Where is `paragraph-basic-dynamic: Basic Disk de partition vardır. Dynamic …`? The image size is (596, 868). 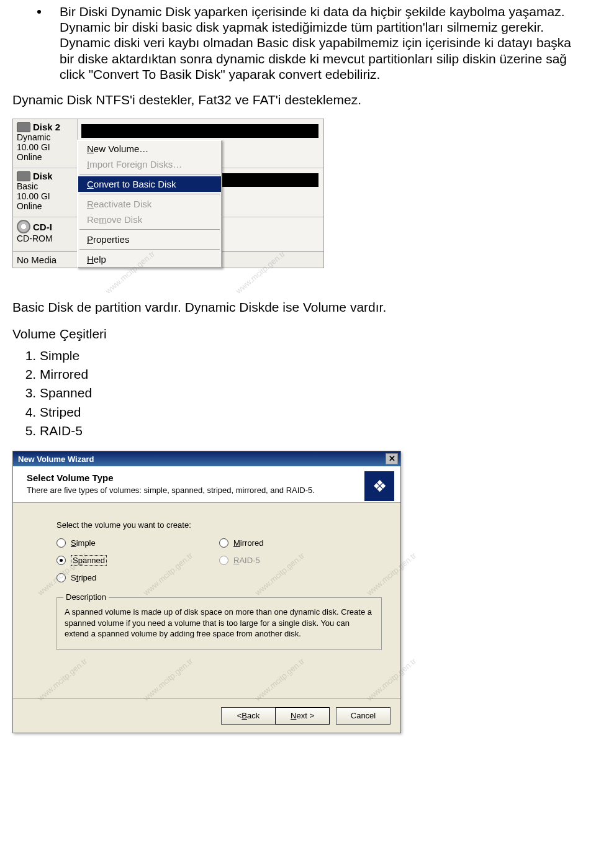 paragraph-basic-dynamic: Basic Disk de partition vardır. Dynamic … is located at coordinates (298, 307).